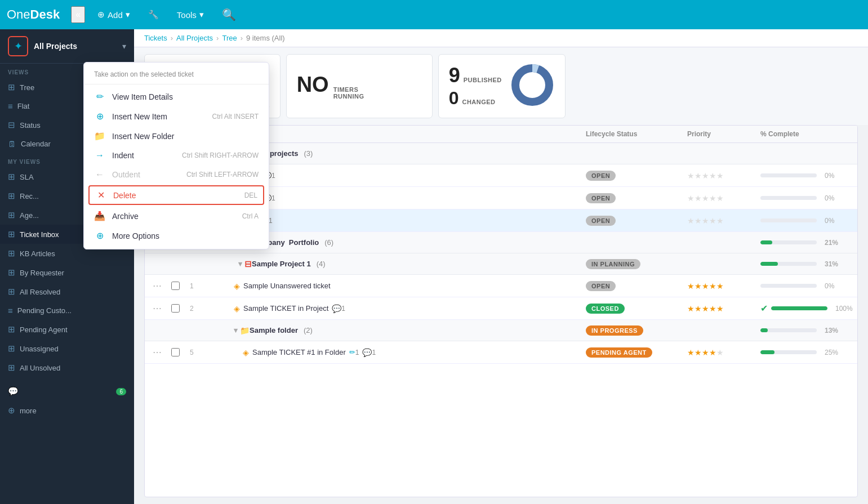  I want to click on menu-item-label: Indent, so click(144, 155).